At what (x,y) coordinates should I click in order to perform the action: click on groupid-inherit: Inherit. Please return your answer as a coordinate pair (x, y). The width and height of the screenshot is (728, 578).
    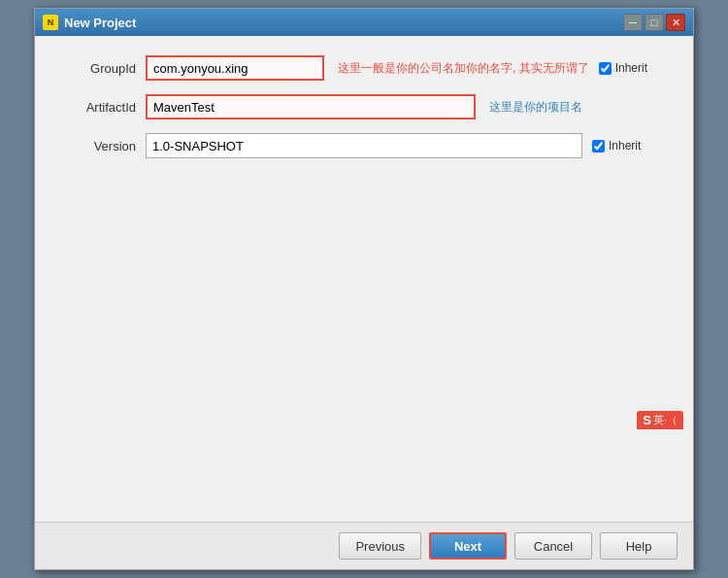
    Looking at the image, I should click on (638, 68).